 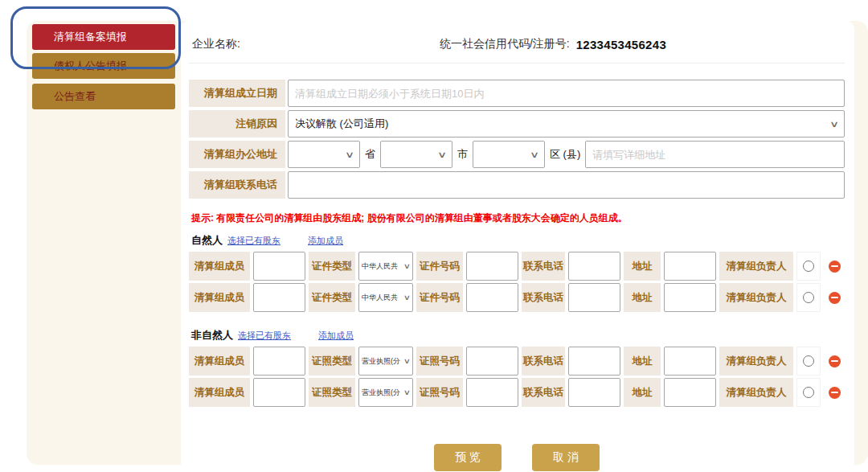 What do you see at coordinates (75, 96) in the screenshot?
I see `sidebar-item-label: 公告查看` at bounding box center [75, 96].